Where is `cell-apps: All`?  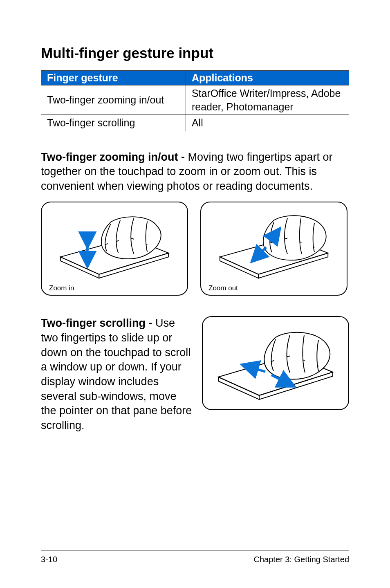
cell-apps: All is located at coordinates (267, 123).